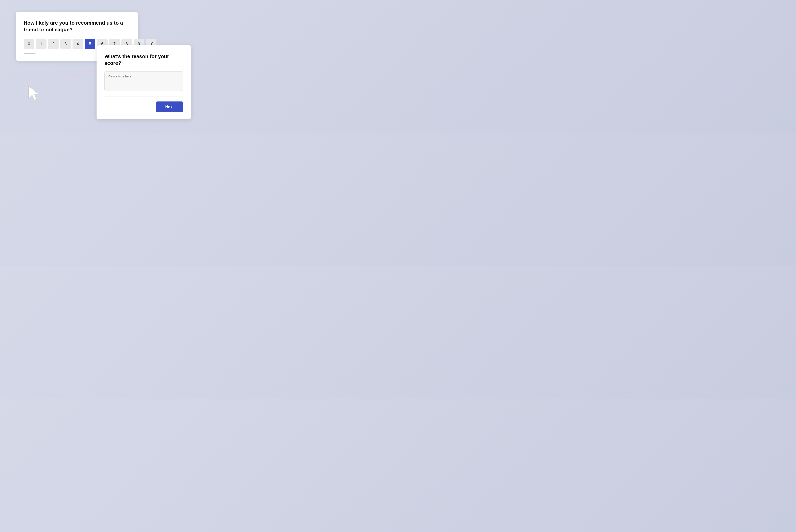  I want to click on reason-question-title: What's the reason for your score?, so click(144, 60).